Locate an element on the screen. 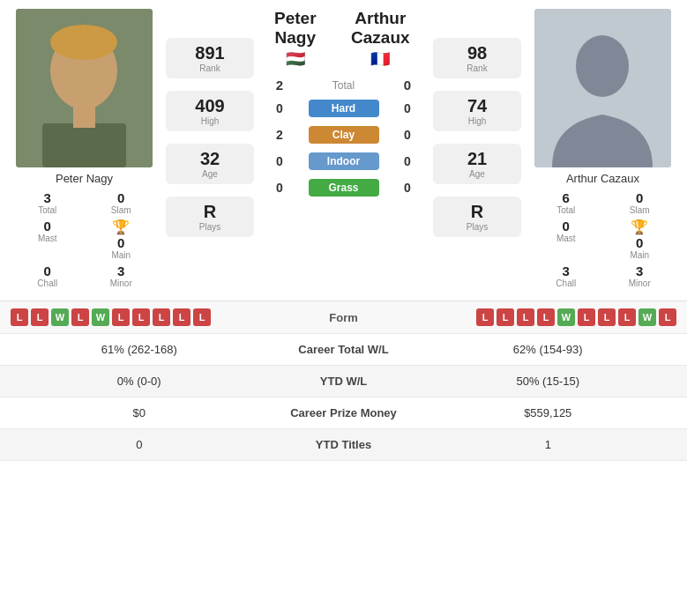 The width and height of the screenshot is (687, 616). left-chall-cell: 0 Chall is located at coordinates (48, 276).